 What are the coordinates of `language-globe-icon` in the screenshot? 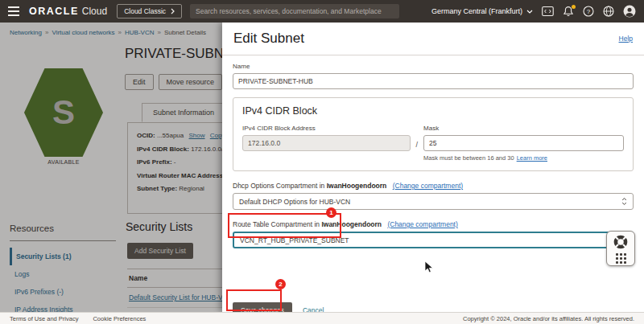 It's located at (609, 11).